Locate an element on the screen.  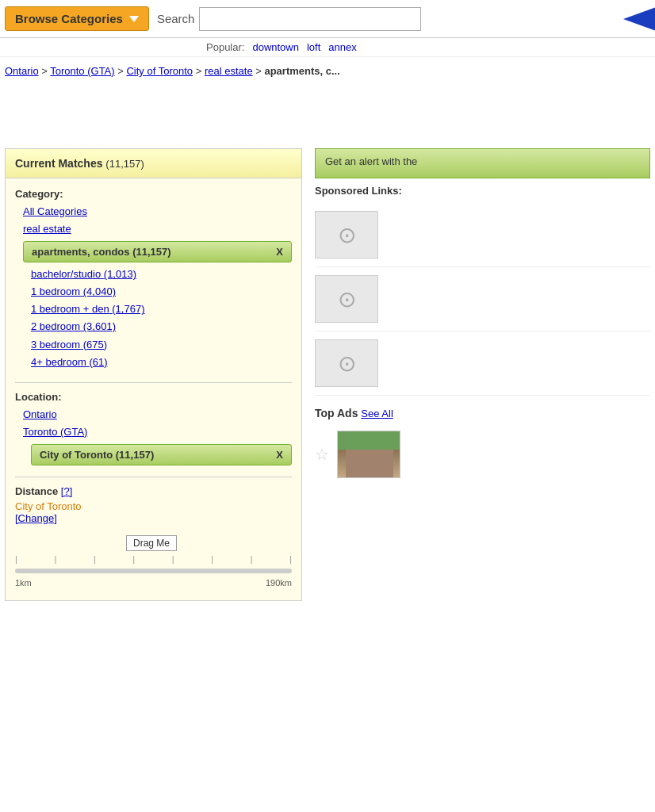
ad-image-2: ⊙ is located at coordinates (347, 299).